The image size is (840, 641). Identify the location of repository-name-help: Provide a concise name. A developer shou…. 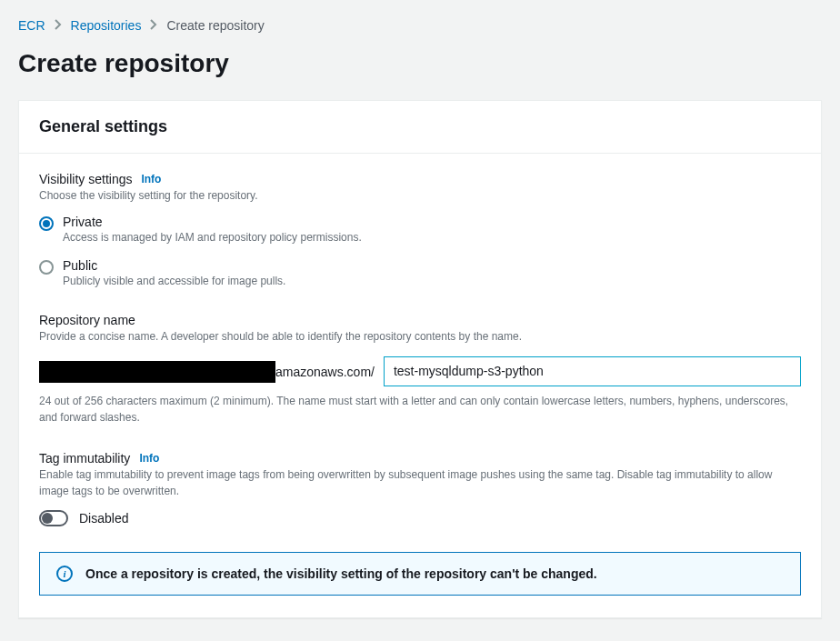
(420, 336).